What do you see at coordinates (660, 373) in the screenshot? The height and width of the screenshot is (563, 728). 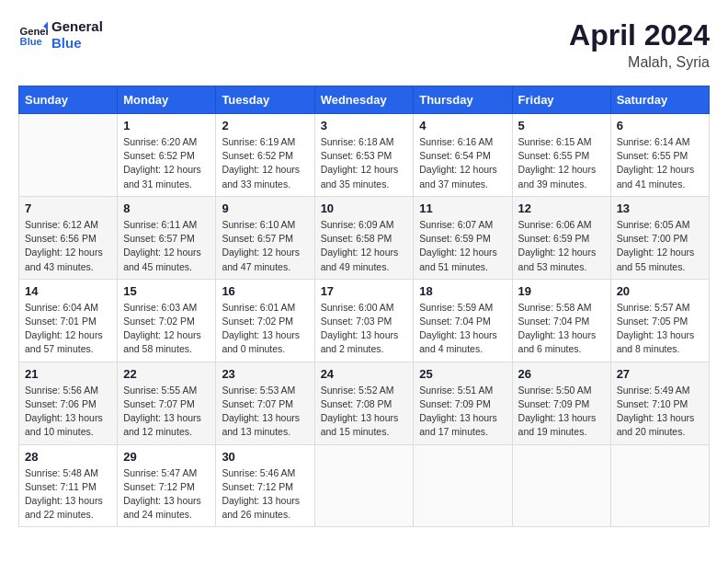 I see `day-number: 27` at bounding box center [660, 373].